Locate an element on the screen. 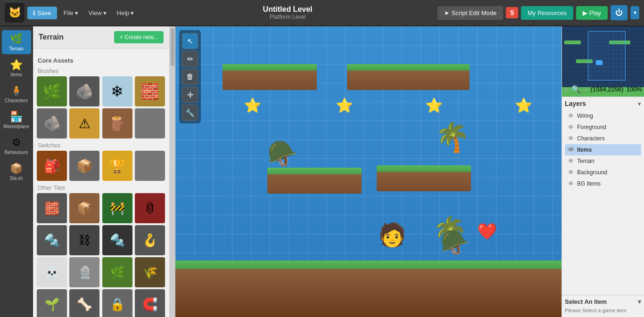  layer-name-terrain: Terrain is located at coordinates (608, 161).